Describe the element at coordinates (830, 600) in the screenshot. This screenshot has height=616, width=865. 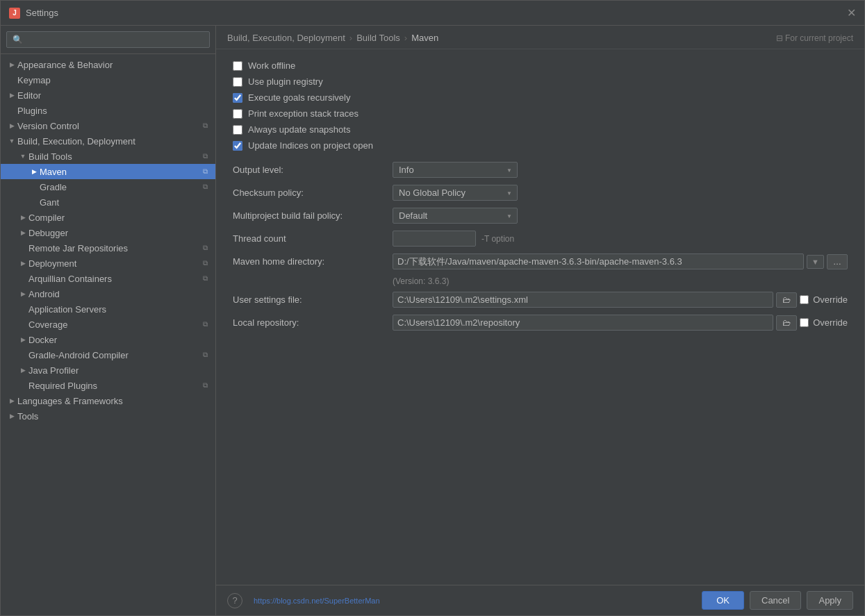
I see `apply-button: Apply` at that location.